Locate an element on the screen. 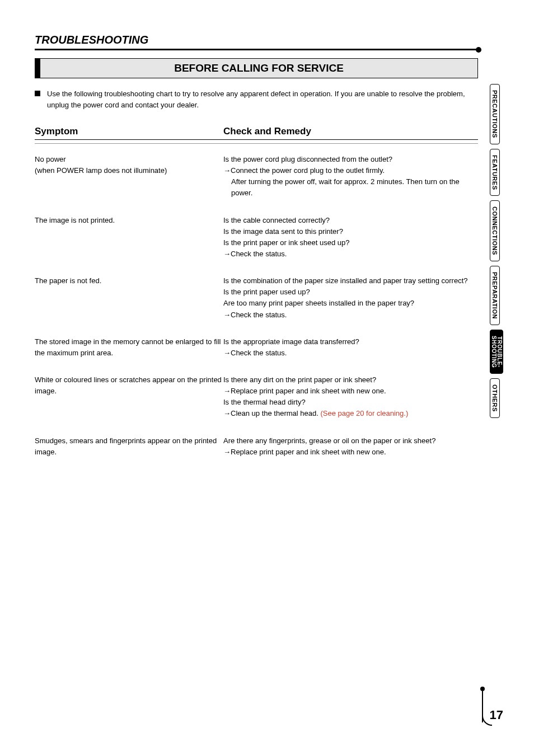 Image resolution: width=534 pixels, height=756 pixels. remedy-line: Is the print paper used up? is located at coordinates (350, 292).